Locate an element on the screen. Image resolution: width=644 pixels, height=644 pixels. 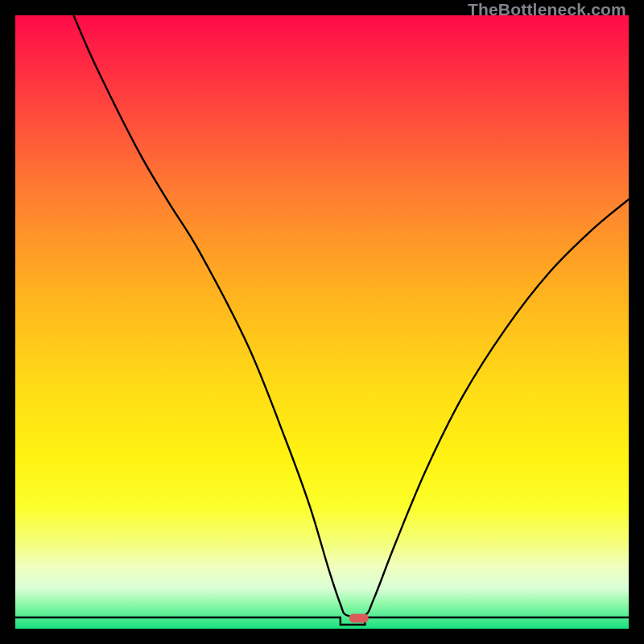
optimal-marker is located at coordinates (359, 618).